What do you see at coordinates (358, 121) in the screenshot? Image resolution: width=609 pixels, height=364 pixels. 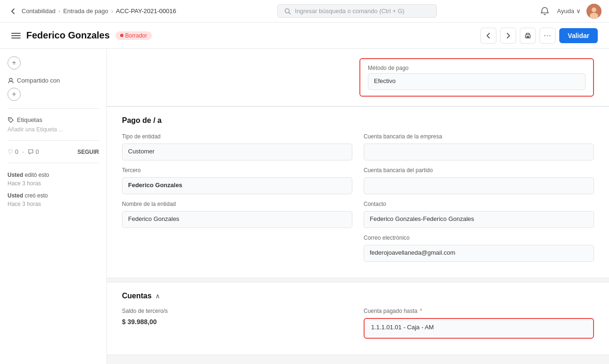 I see `pago-de-title: Pago de / a` at bounding box center [358, 121].